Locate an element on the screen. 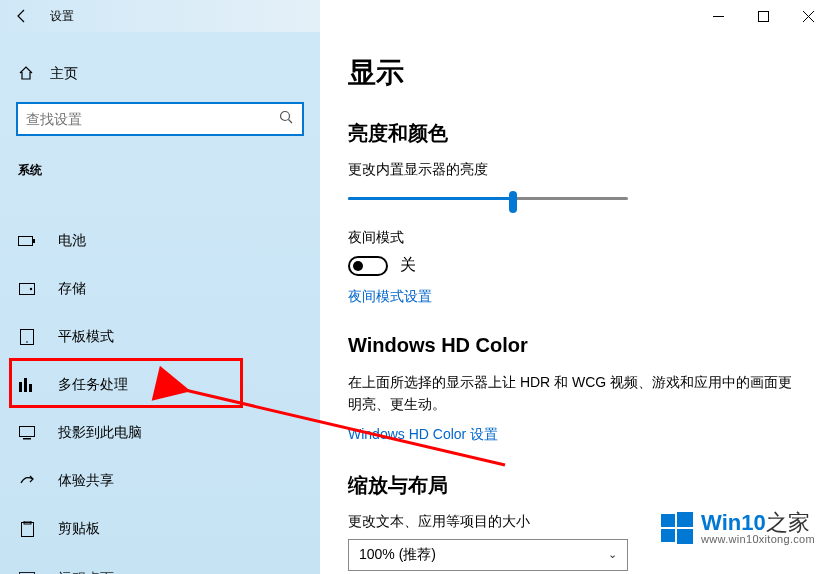 The height and width of the screenshot is (574, 831). sidebar-item-label: 体验共享 is located at coordinates (86, 481).